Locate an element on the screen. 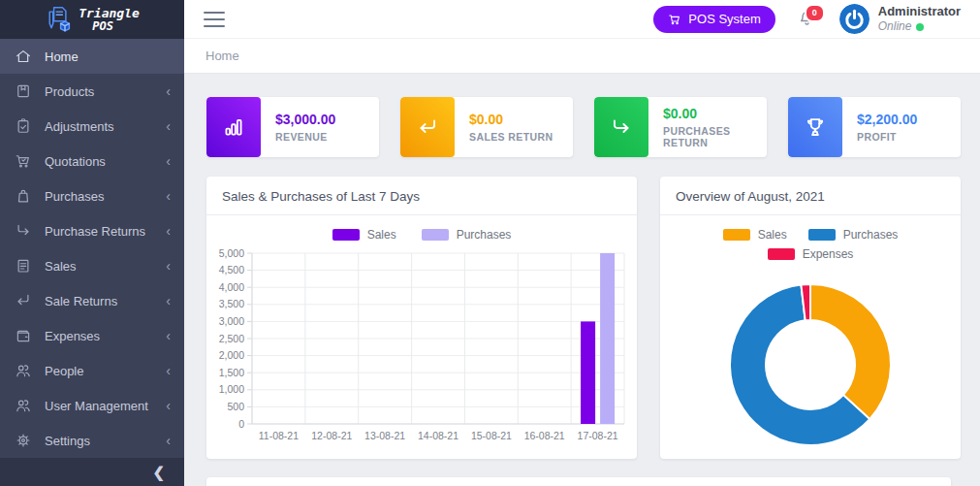 This screenshot has height=486, width=980. stat-card-body: $0.00 PURCHASES RETURN is located at coordinates (708, 127).